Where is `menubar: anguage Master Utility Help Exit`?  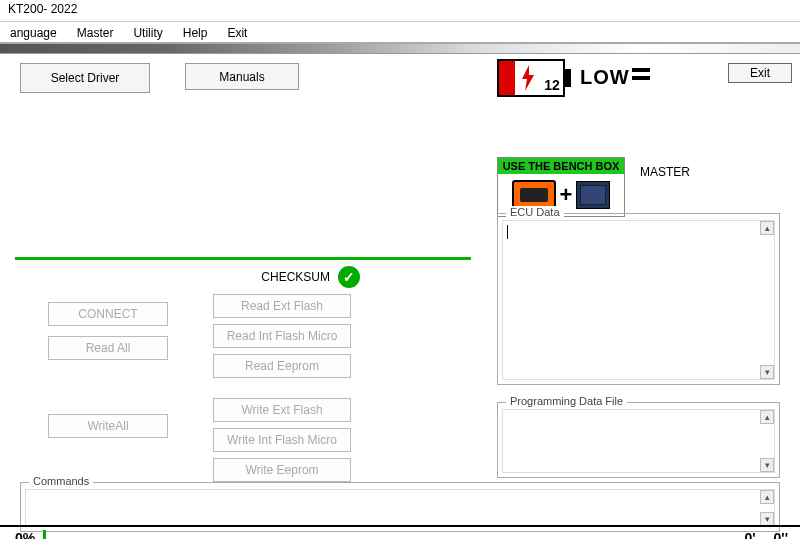 menubar: anguage Master Utility Help Exit is located at coordinates (400, 33).